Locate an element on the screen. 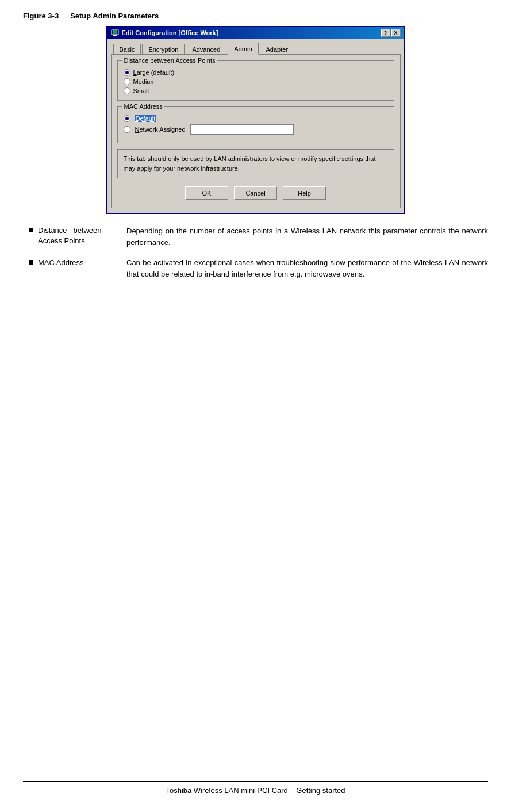  figure-title: Figure 3-3 Setup Admin Parameters is located at coordinates (255, 16).